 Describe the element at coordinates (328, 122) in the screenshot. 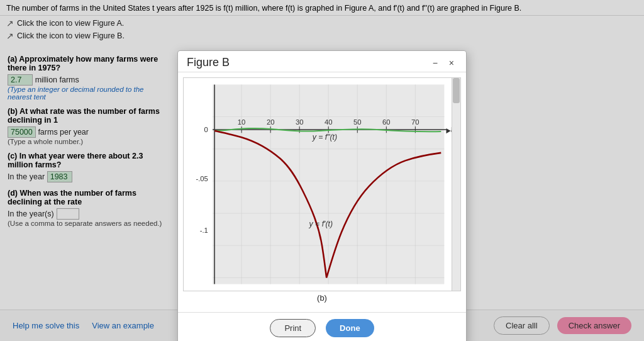

I see `svg-text: 40` at that location.